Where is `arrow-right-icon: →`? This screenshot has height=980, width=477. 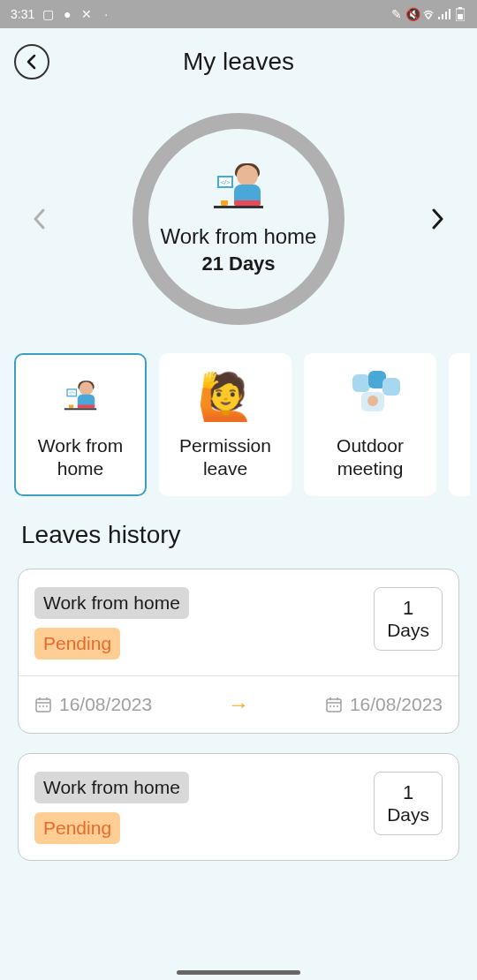 arrow-right-icon: → is located at coordinates (238, 705).